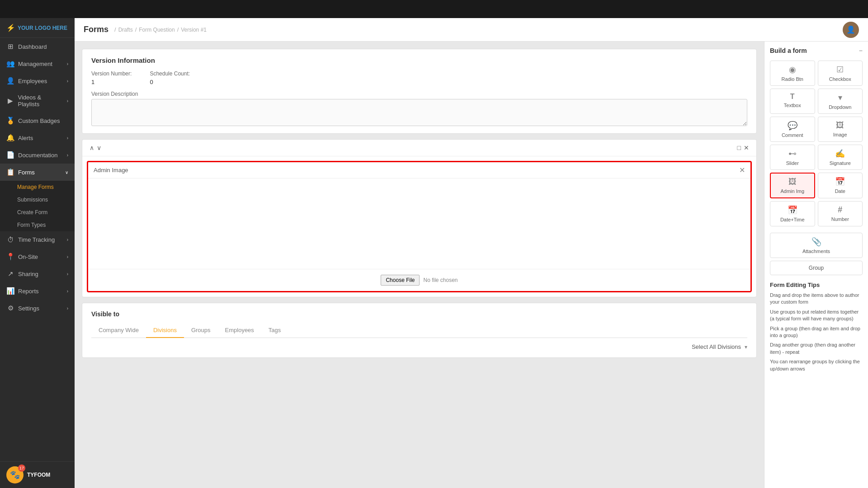  I want to click on signature-icon: ✍, so click(840, 154).